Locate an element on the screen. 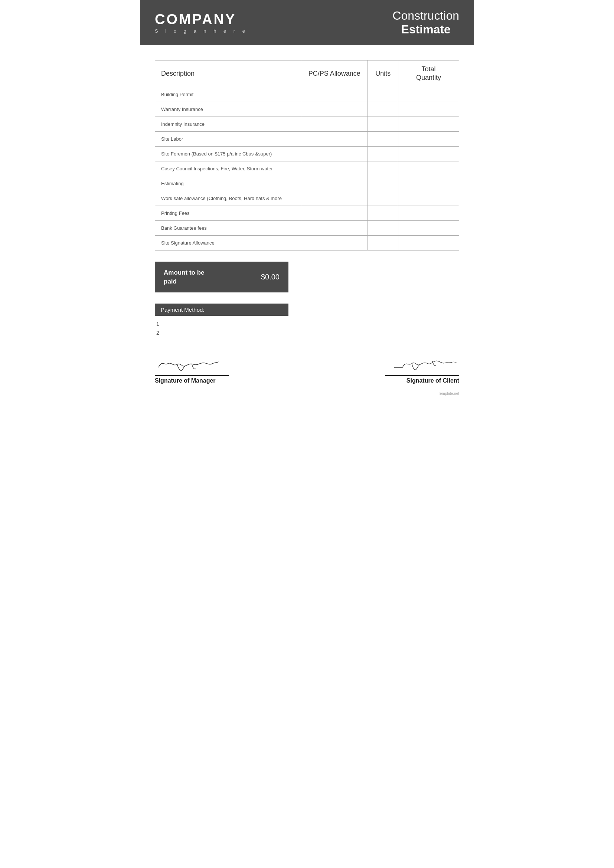 This screenshot has width=614, height=868. table-row: Estimating is located at coordinates (307, 183).